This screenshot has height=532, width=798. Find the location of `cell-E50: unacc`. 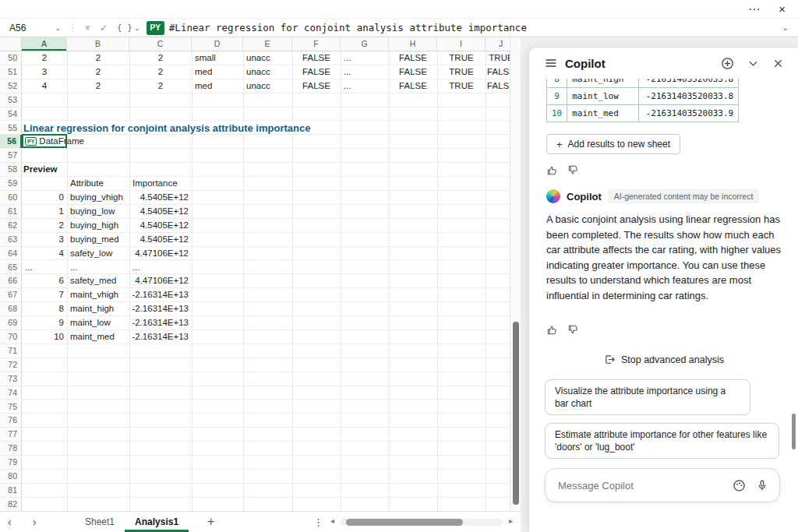

cell-E50: unacc is located at coordinates (268, 58).